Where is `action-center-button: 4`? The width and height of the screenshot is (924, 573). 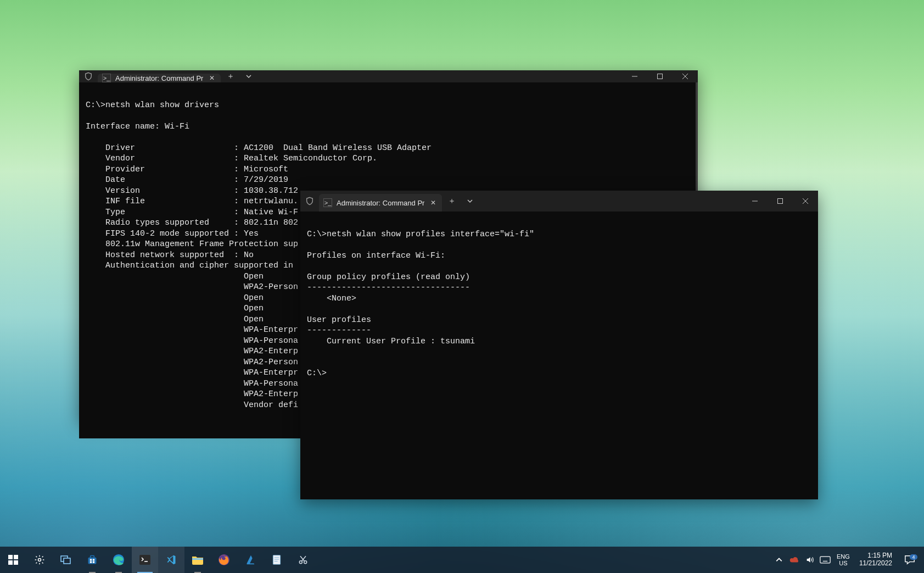 action-center-button: 4 is located at coordinates (910, 560).